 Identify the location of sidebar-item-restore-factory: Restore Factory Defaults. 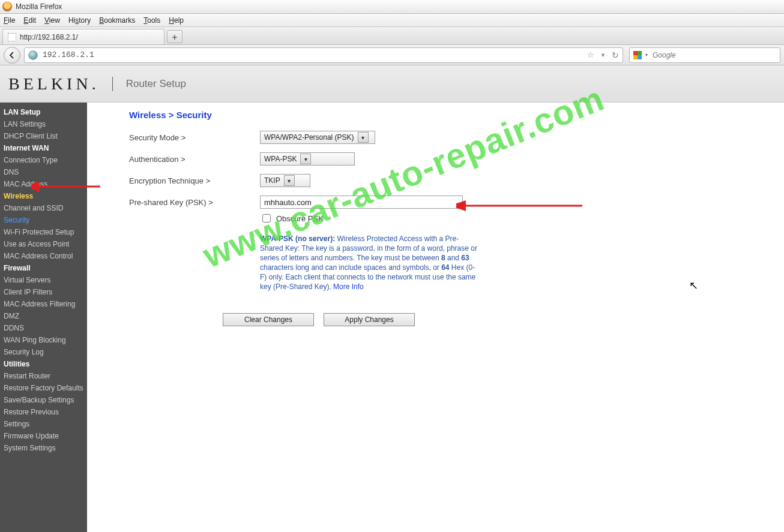
(43, 388).